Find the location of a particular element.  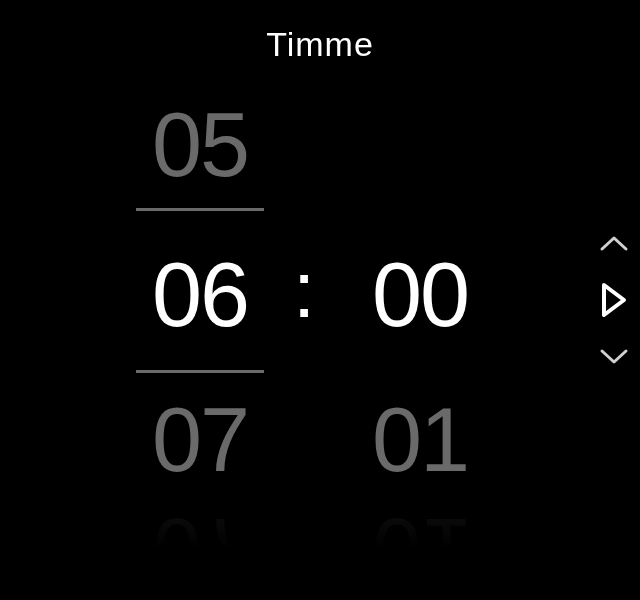

nav-controls is located at coordinates (614, 300).